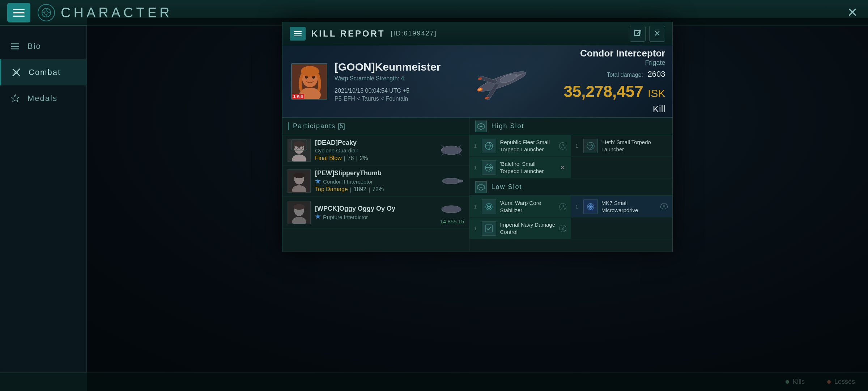 The height and width of the screenshot is (391, 868). Describe the element at coordinates (43, 46) in the screenshot. I see `sidebar-item-bio: Bio` at that location.